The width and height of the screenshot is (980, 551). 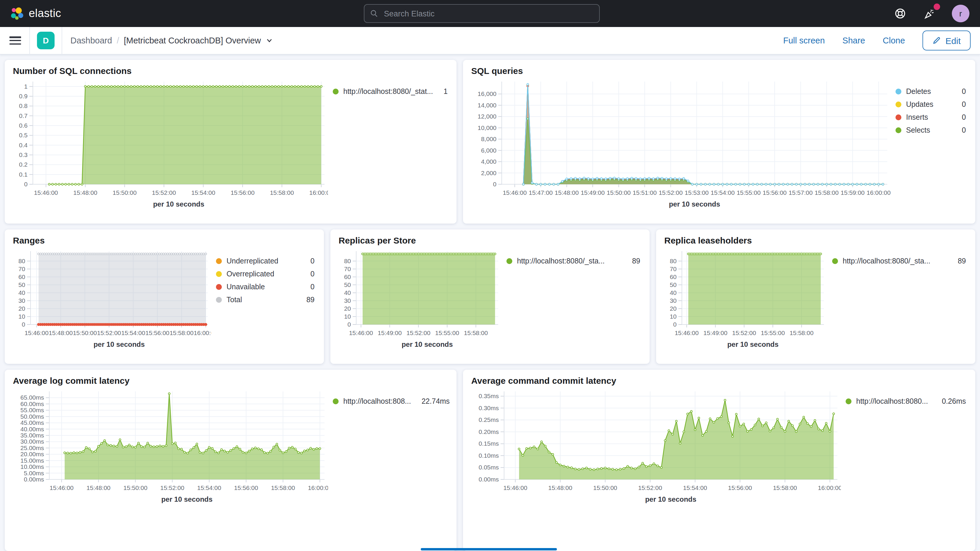 What do you see at coordinates (482, 14) in the screenshot?
I see `global-search` at bounding box center [482, 14].